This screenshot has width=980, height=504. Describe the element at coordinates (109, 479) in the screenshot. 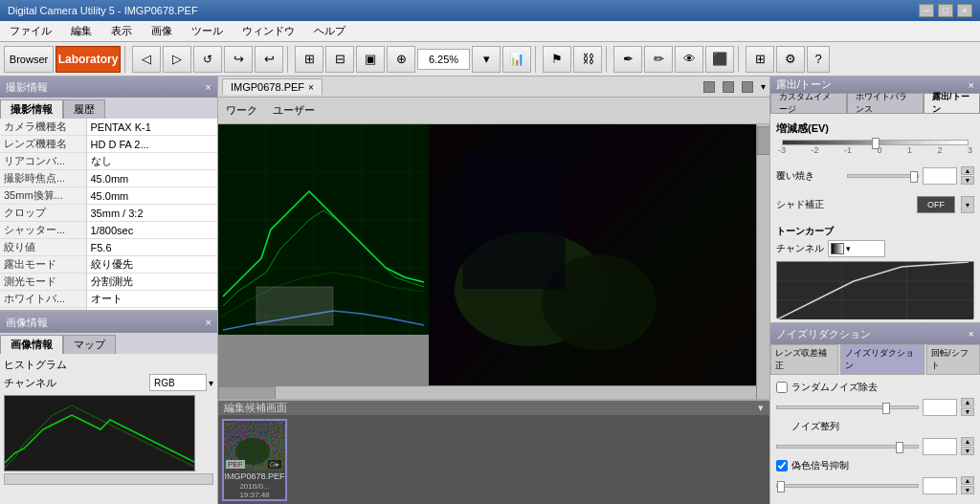

I see `histogram-scrollbar` at that location.